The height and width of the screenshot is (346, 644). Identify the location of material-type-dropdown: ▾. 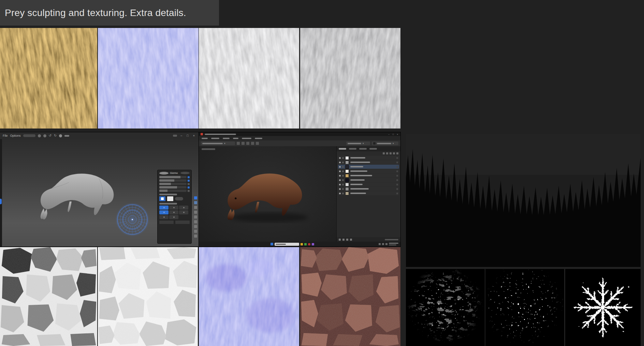
(218, 143).